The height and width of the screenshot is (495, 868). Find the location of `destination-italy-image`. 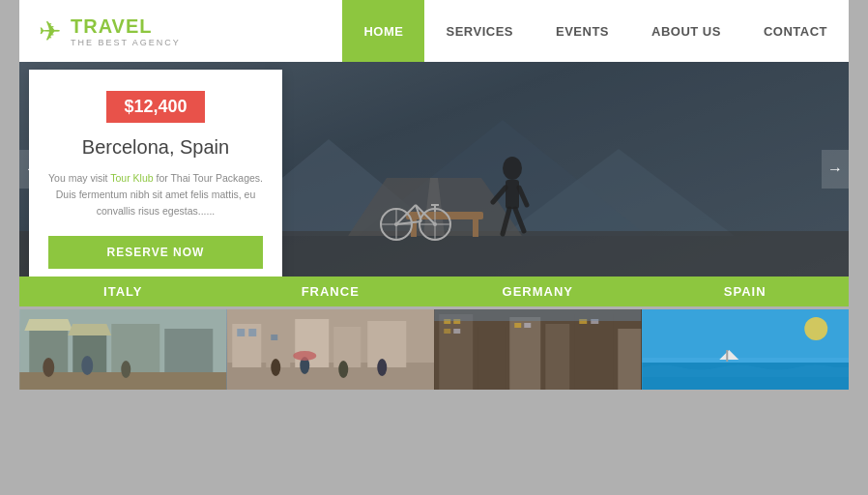

destination-italy-image is located at coordinates (124, 350).